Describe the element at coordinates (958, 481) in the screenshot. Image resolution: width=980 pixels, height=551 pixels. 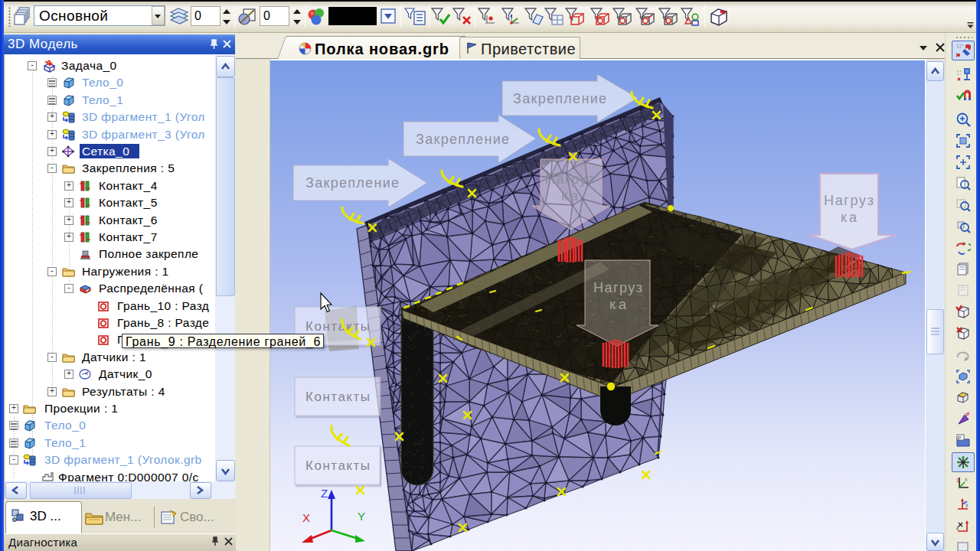
I see `svg-text: 1` at that location.